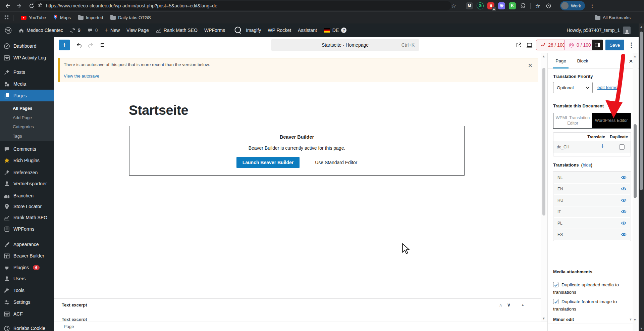 Image resolution: width=644 pixels, height=331 pixels. Describe the element at coordinates (336, 162) in the screenshot. I see `use-standard-editor-link: Use Standard Editor` at that location.